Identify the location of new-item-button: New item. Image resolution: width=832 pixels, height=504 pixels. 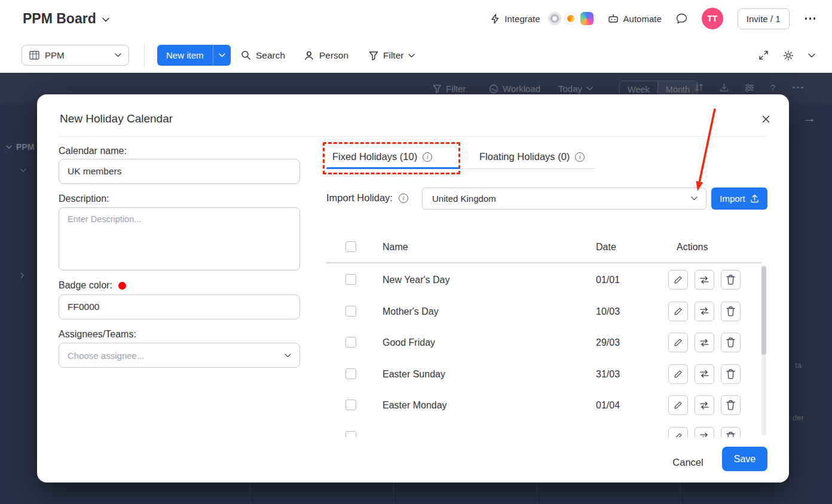
(194, 55).